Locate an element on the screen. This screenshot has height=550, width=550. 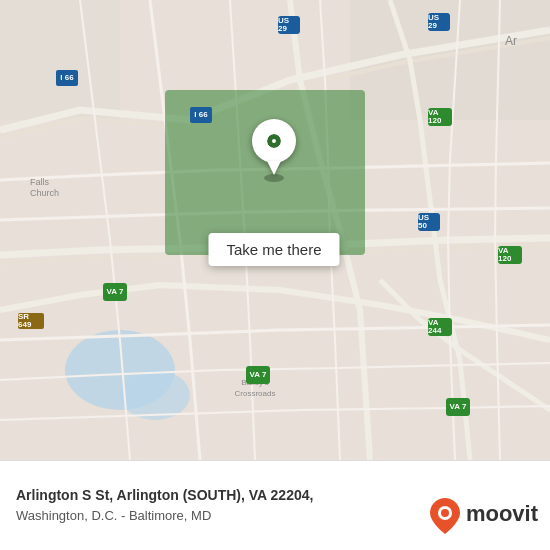
shield-va120-far-right: VA 120 is located at coordinates (510, 255).